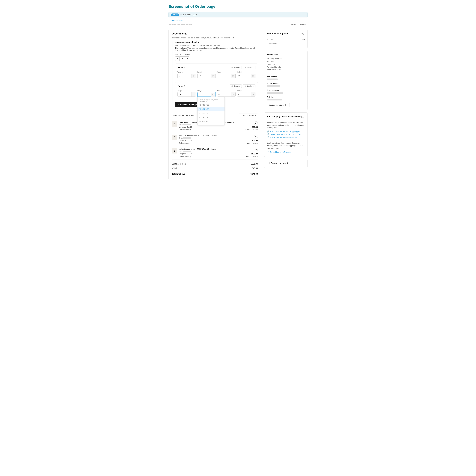 This screenshot has height=476, width=476. I want to click on dropdown-item-0: 40 × 60 × 50, so click(211, 105).